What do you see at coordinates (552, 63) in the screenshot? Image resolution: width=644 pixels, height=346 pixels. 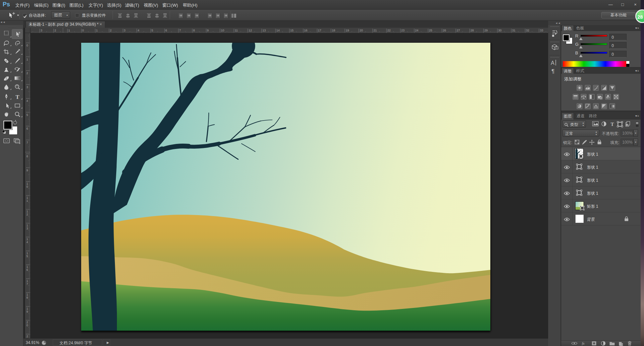 I see `svg-text: A` at bounding box center [552, 63].